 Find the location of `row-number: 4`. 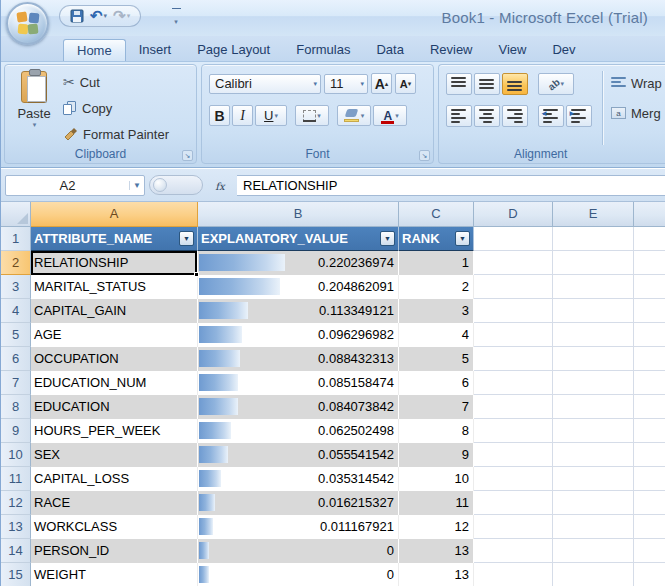

row-number: 4 is located at coordinates (16, 311).